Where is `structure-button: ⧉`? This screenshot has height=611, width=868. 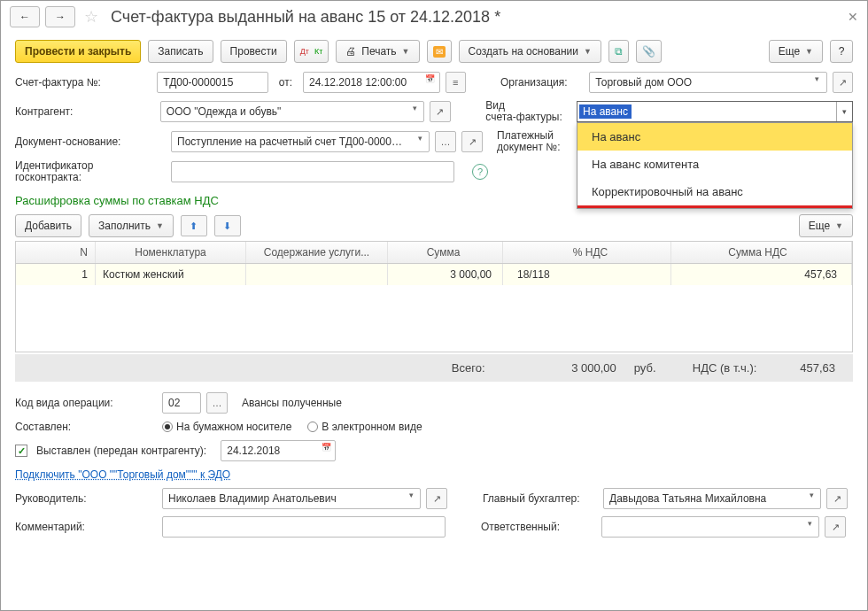
structure-button: ⧉ is located at coordinates (618, 51).